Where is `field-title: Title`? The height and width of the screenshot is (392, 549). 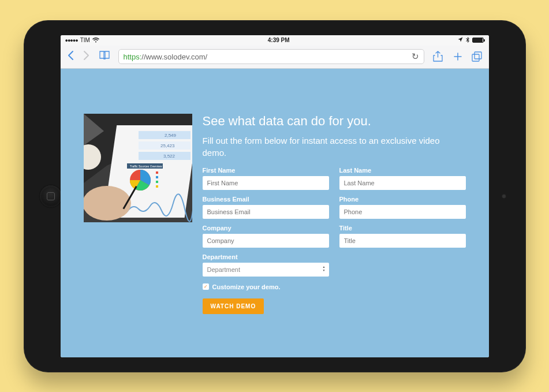 field-title: Title is located at coordinates (403, 236).